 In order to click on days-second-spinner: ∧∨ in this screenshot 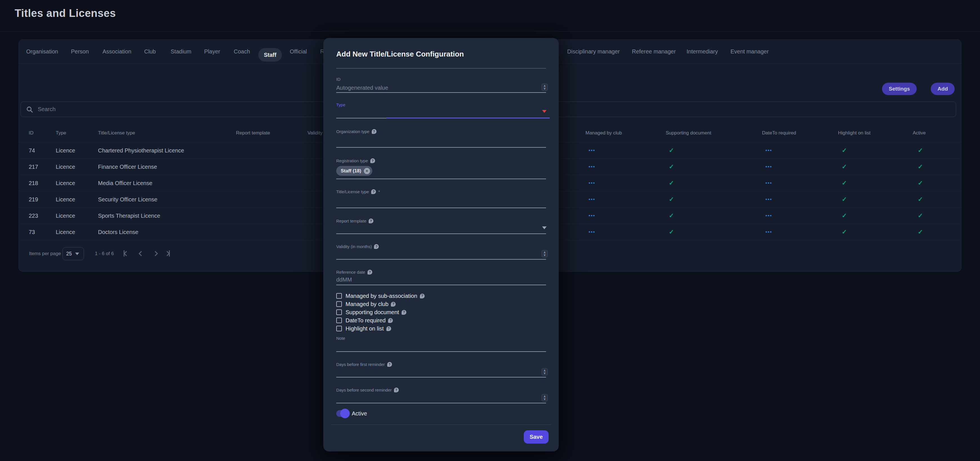, I will do `click(545, 398)`.